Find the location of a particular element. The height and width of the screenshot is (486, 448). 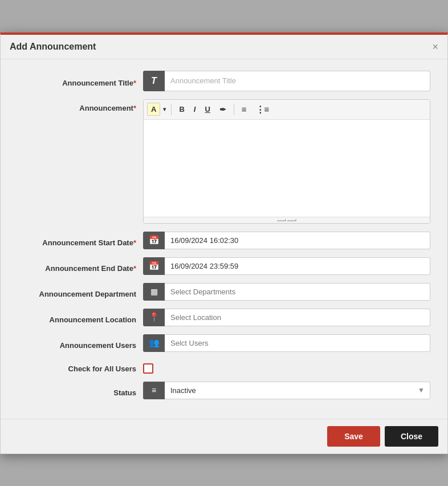

check-all-users-checkbox is located at coordinates (148, 368).